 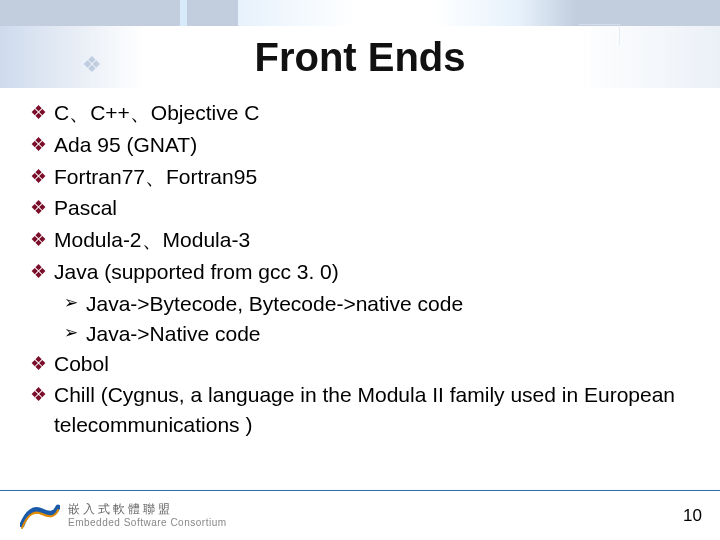 I want to click on logo-mark-icon, so click(x=40, y=516).